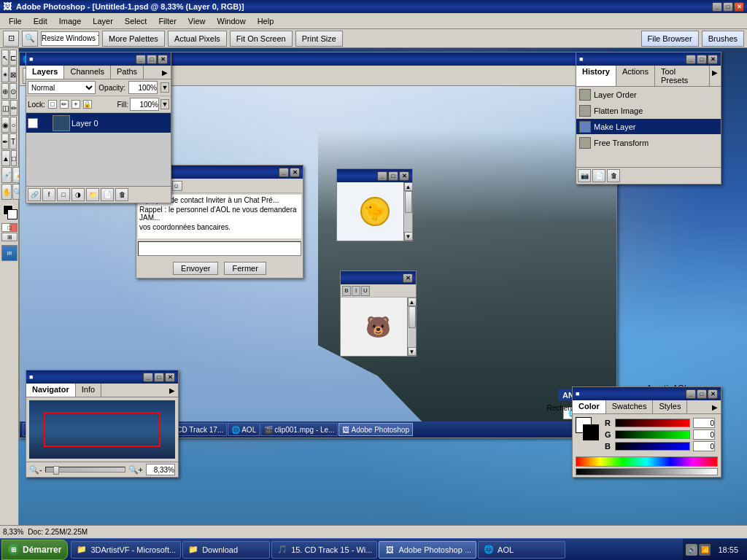  What do you see at coordinates (670, 39) in the screenshot?
I see `file-browser-btn: File Browser` at bounding box center [670, 39].